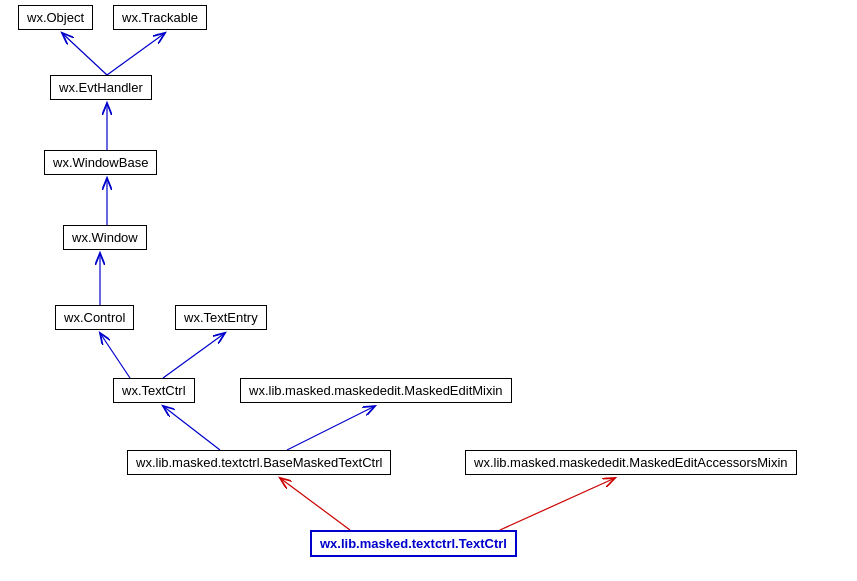 The image size is (857, 581). What do you see at coordinates (154, 390) in the screenshot?
I see `node-wx-textctrl: wx.TextCtrl` at bounding box center [154, 390].